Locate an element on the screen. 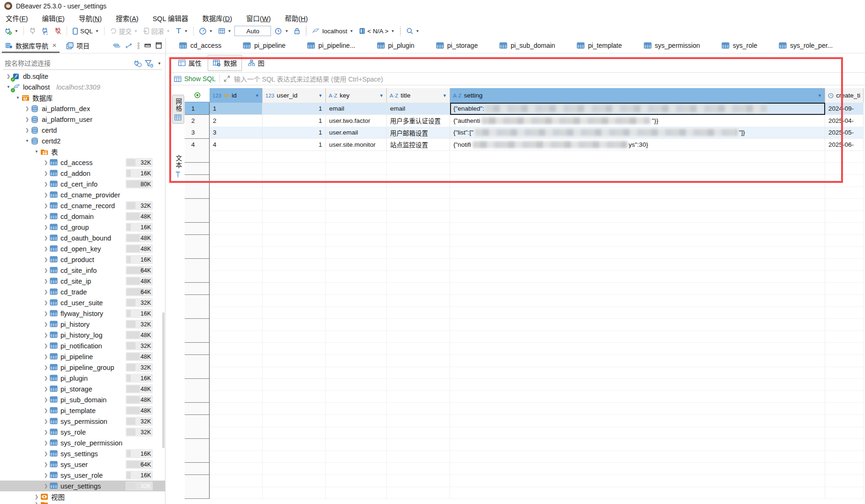 The image size is (865, 504). chevron-down-icon: ▼ is located at coordinates (37, 152).